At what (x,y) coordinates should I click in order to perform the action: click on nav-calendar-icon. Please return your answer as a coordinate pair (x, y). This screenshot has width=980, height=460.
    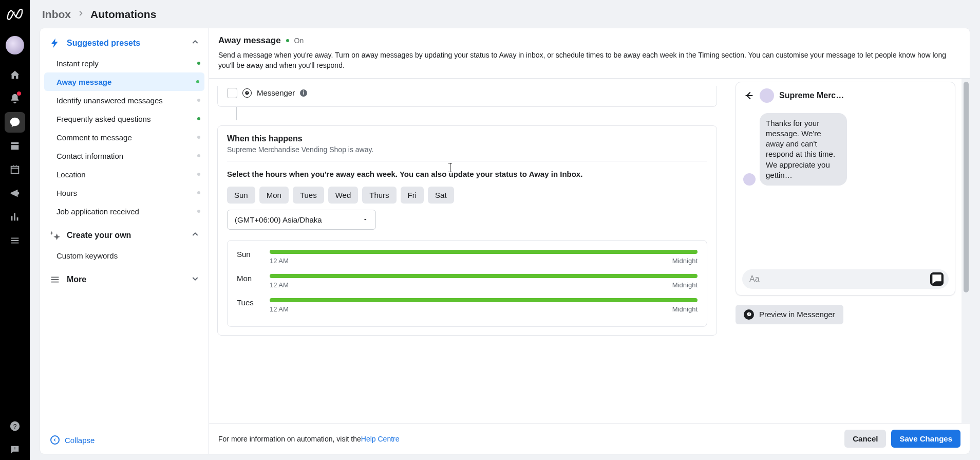
    Looking at the image, I should click on (15, 170).